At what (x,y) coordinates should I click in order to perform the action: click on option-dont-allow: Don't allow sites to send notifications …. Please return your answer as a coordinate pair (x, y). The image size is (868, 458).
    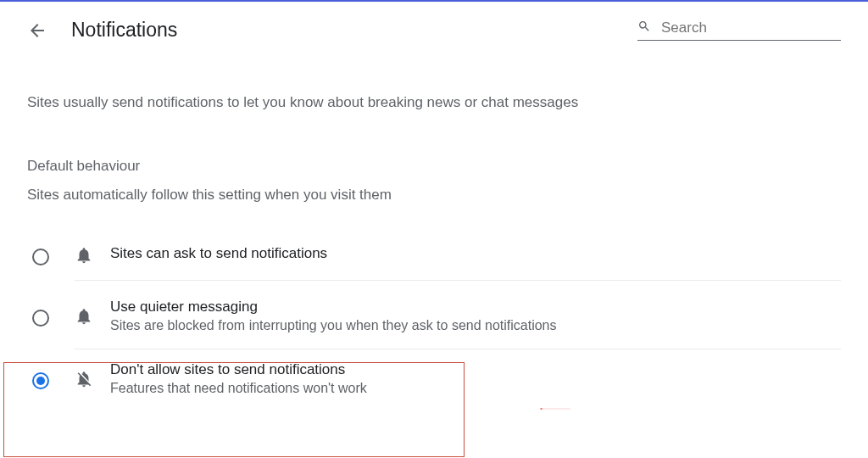
    Looking at the image, I should click on (434, 380).